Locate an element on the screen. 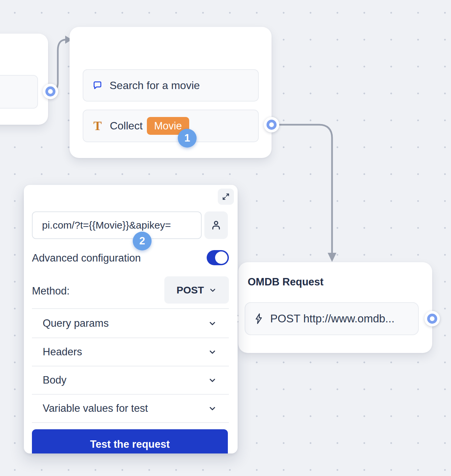 The height and width of the screenshot is (476, 451). lightning-icon is located at coordinates (259, 319).